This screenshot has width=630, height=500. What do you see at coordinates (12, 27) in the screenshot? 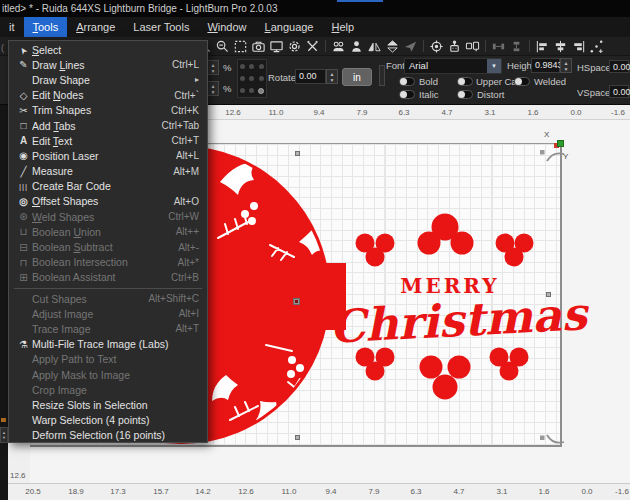
I see `menubar-item: it` at bounding box center [12, 27].